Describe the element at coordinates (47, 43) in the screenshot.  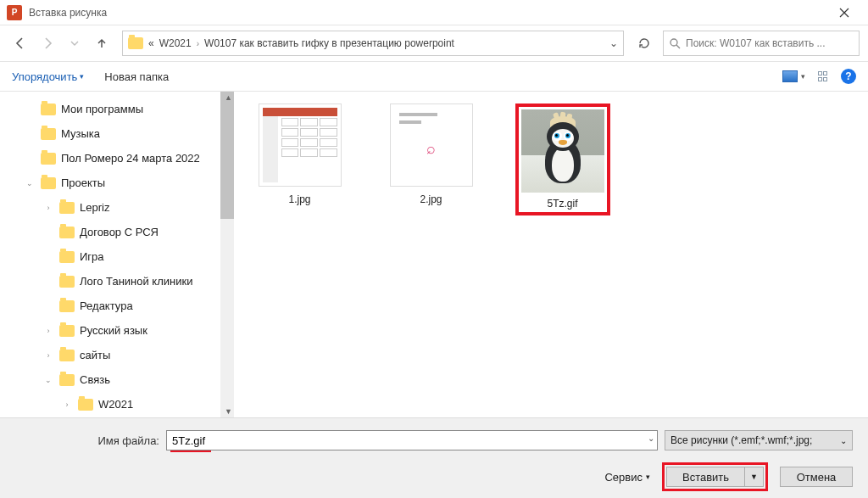
I see `forward-button` at that location.